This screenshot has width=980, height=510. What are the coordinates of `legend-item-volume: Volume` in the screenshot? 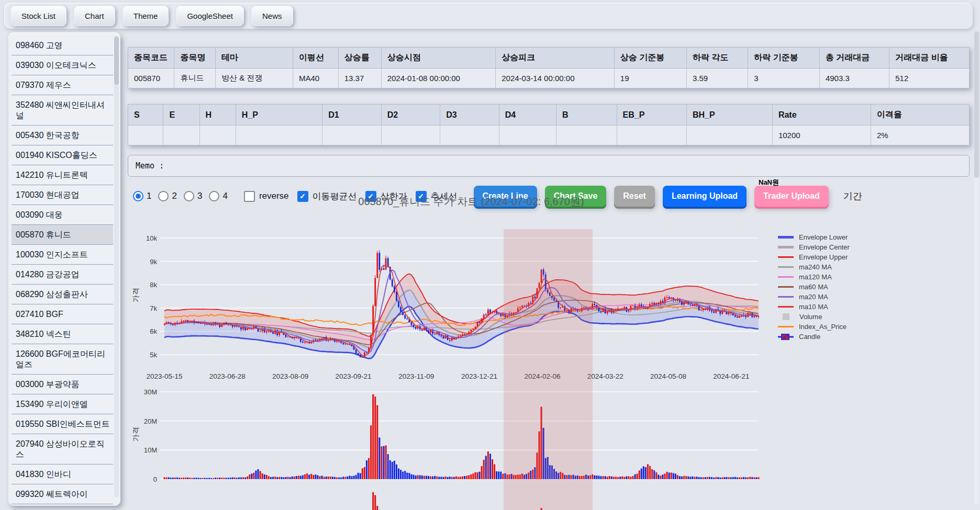 It's located at (814, 317).